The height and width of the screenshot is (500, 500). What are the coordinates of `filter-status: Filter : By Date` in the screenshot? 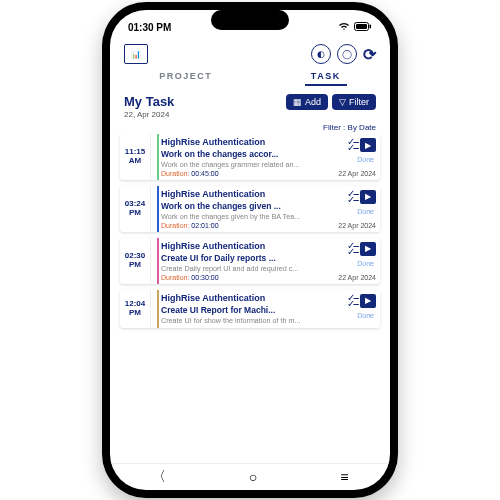 It's located at (250, 128).